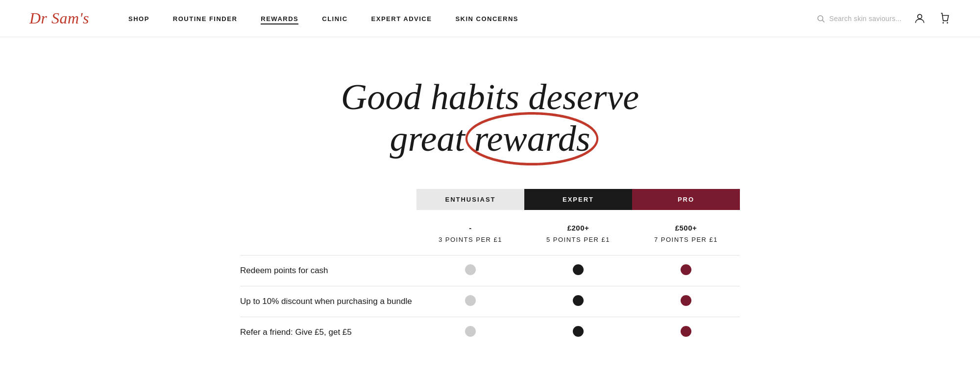  I want to click on feature-row-1: Redeem points for cash, so click(490, 271).